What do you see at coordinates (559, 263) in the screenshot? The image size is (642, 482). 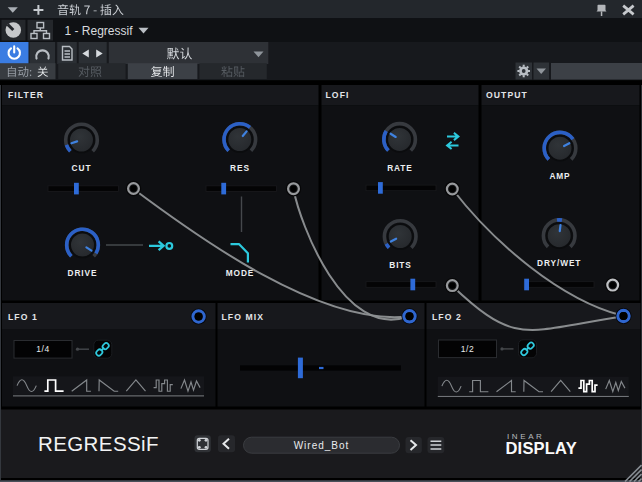 I see `svg-text: DRY/WET` at bounding box center [559, 263].